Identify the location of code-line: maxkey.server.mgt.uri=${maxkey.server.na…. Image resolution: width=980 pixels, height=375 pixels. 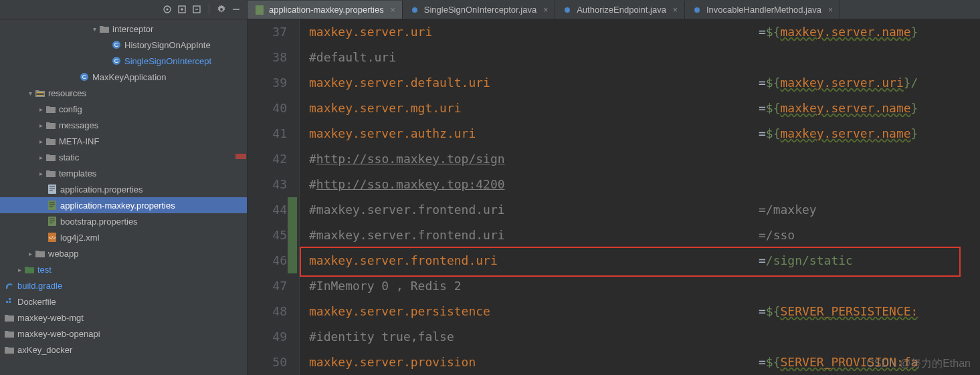
(640, 108).